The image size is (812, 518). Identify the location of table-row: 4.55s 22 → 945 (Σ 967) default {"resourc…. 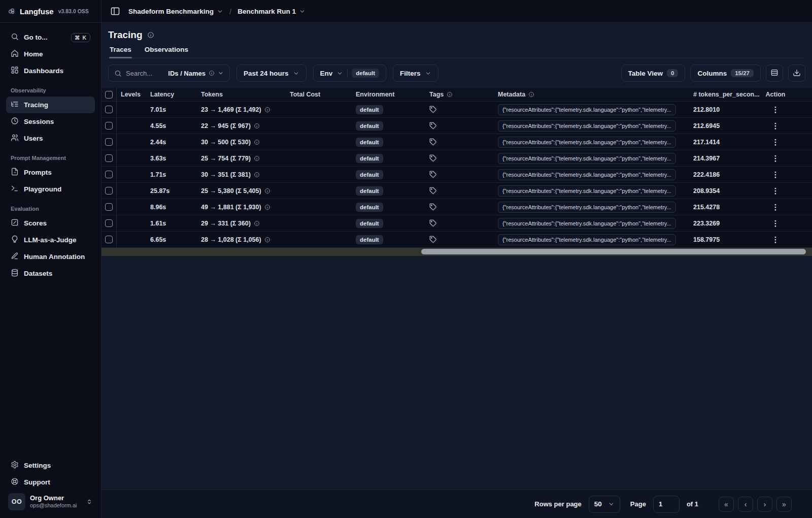
(457, 126).